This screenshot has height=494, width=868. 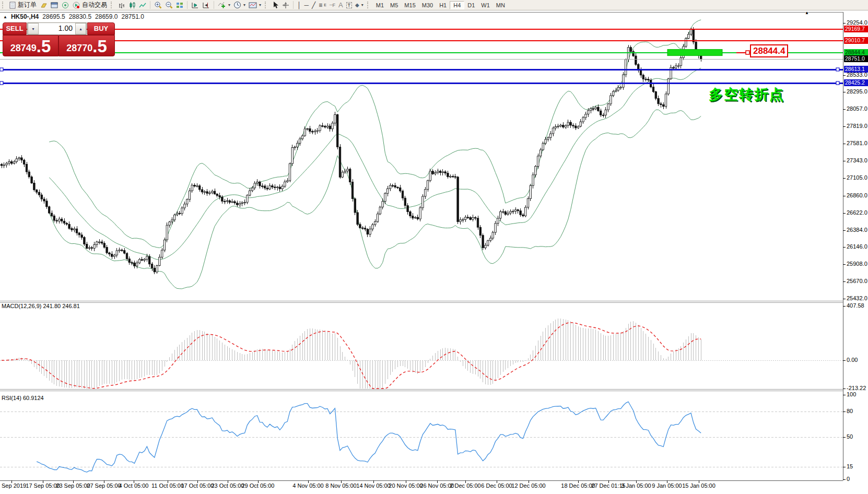 What do you see at coordinates (341, 5) in the screenshot?
I see `text-tool: A` at bounding box center [341, 5].